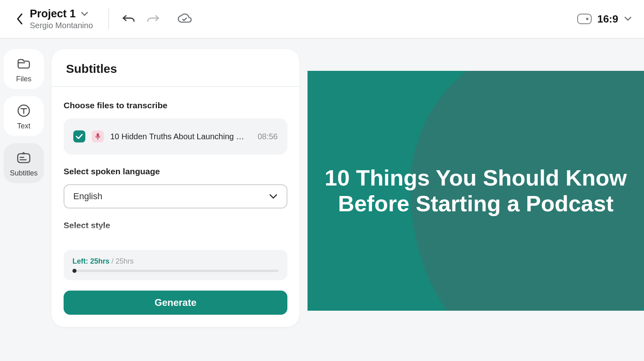 This screenshot has width=644, height=361. Describe the element at coordinates (153, 19) in the screenshot. I see `redo-icon` at that location.